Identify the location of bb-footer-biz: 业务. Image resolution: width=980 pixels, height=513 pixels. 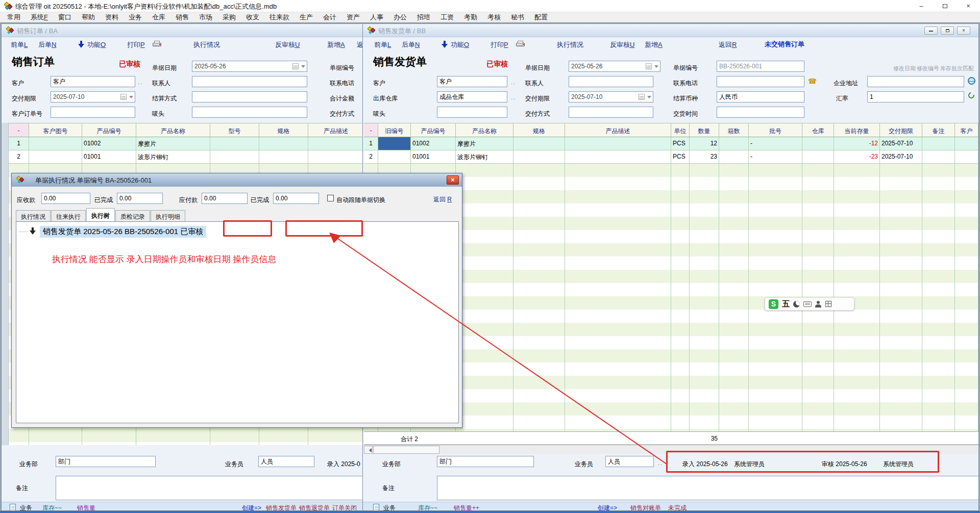
(389, 507).